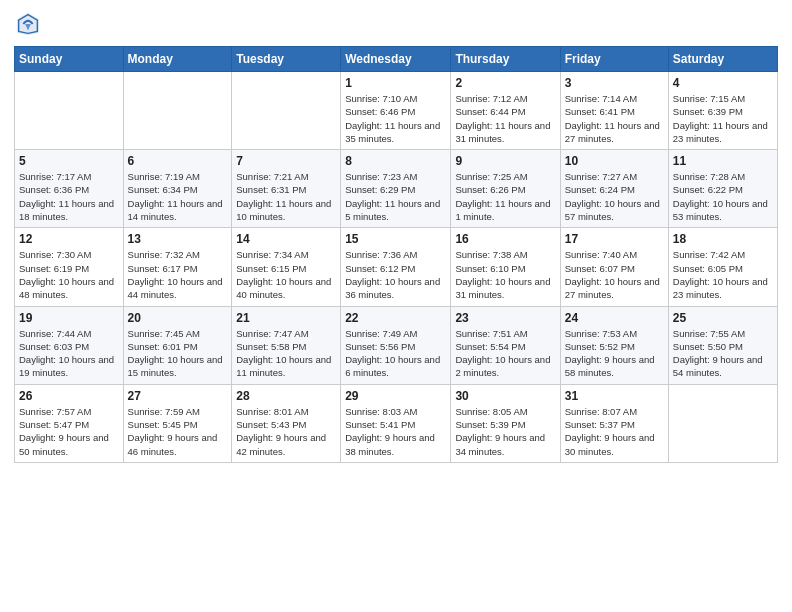 This screenshot has height=612, width=792. I want to click on day-detail: Sunrise: 7:55 AM Sunset: 5:50 PM Dayligh…, so click(723, 354).